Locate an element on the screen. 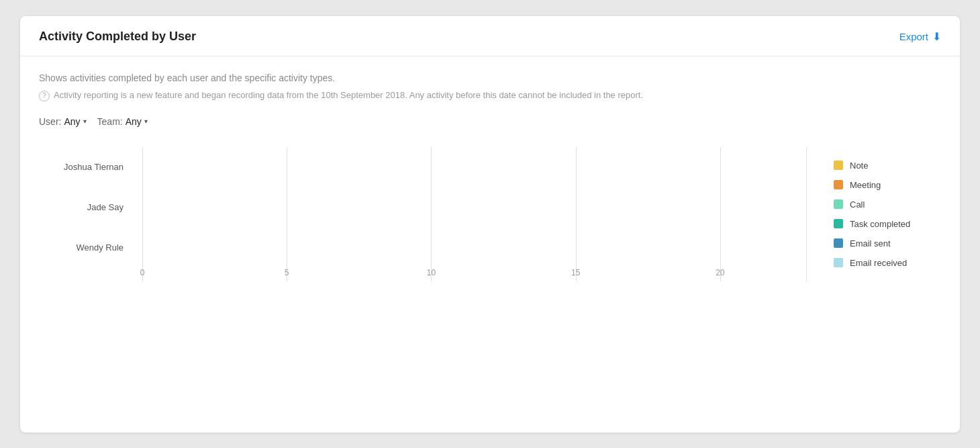 This screenshot has width=980, height=448. user-filter: User: Any ▾ is located at coordinates (63, 122).